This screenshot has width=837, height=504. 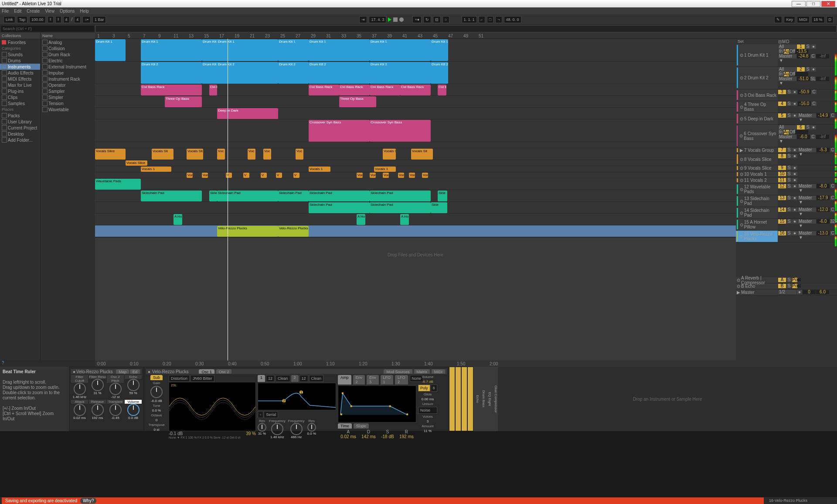 What do you see at coordinates (482, 20) in the screenshot?
I see `punch-in: ⌐` at bounding box center [482, 20].